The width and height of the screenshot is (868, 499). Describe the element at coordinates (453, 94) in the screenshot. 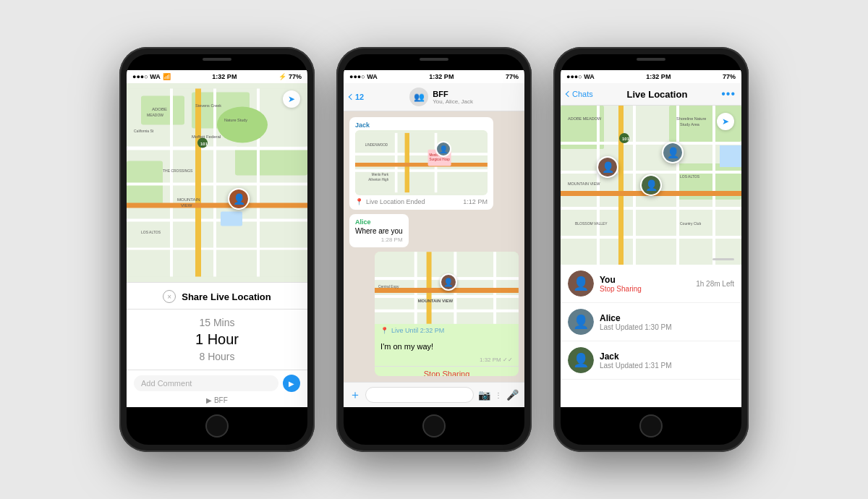

I see `group-name: BFF` at that location.